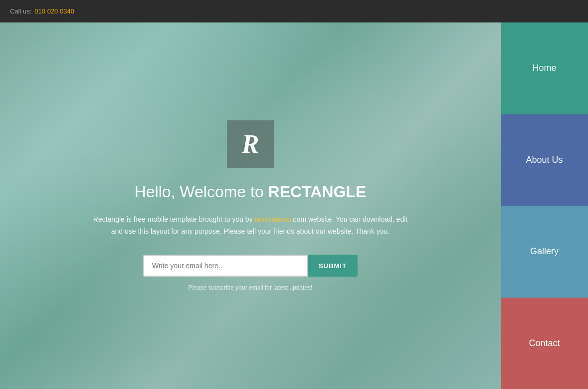  What do you see at coordinates (250, 192) in the screenshot?
I see `hero-title: Hello, Welcome to RECTANGLE` at bounding box center [250, 192].